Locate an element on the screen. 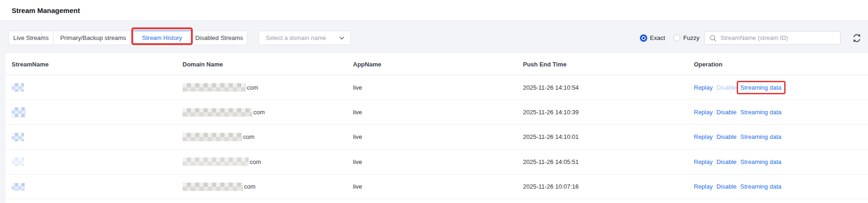 The height and width of the screenshot is (203, 868). tab-label: Disabled Streams is located at coordinates (219, 38).